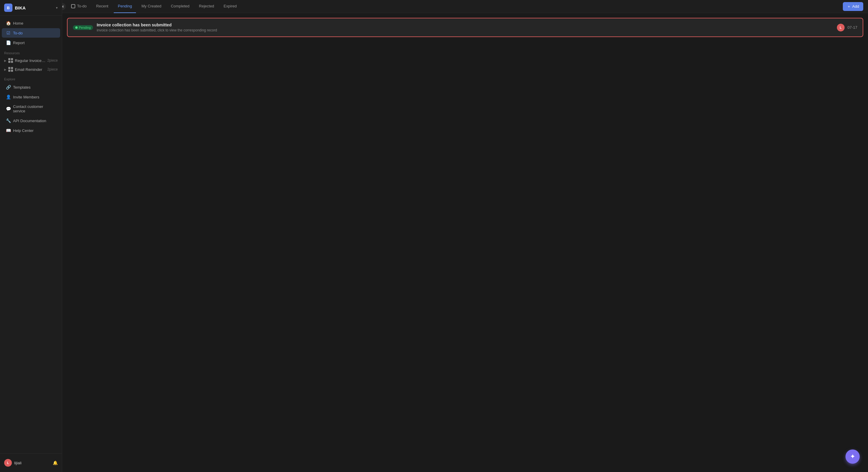  What do you see at coordinates (31, 61) in the screenshot?
I see `resource-item-regular-invoice: ▶ Regular Invoice Collect... 2piece` at bounding box center [31, 61].